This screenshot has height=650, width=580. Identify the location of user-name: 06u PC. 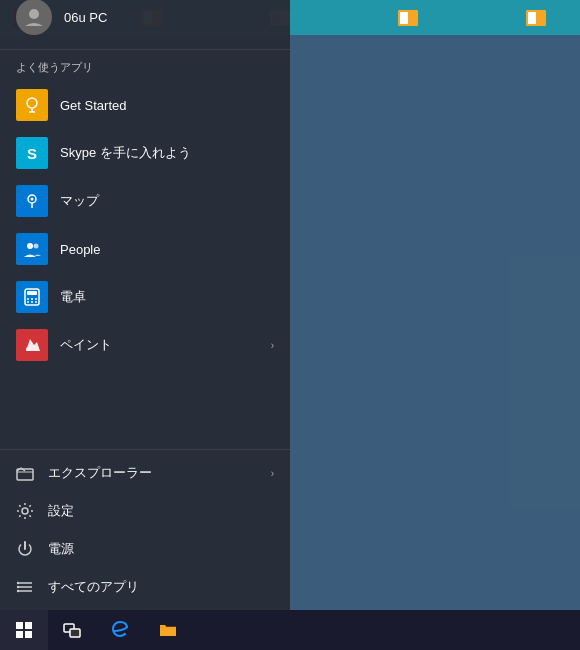
(86, 18).